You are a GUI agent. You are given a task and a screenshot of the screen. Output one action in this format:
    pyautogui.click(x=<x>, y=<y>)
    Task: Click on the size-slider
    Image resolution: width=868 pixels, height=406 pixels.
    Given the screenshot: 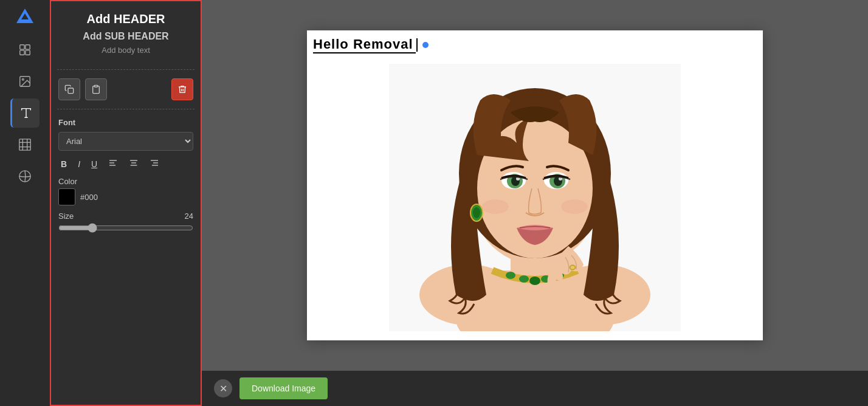 What is the action you would take?
    pyautogui.click(x=126, y=228)
    